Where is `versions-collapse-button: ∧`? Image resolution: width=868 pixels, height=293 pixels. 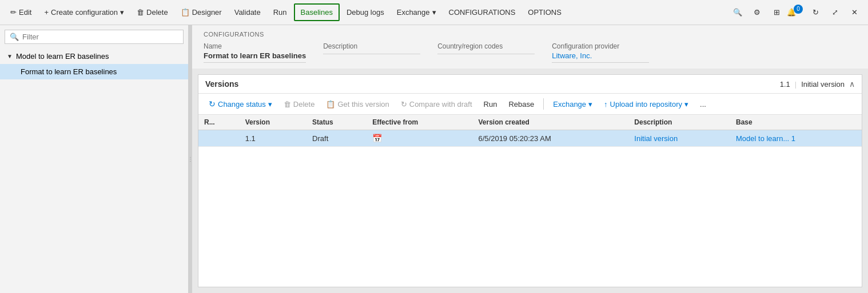
versions-collapse-button: ∧ is located at coordinates (852, 84).